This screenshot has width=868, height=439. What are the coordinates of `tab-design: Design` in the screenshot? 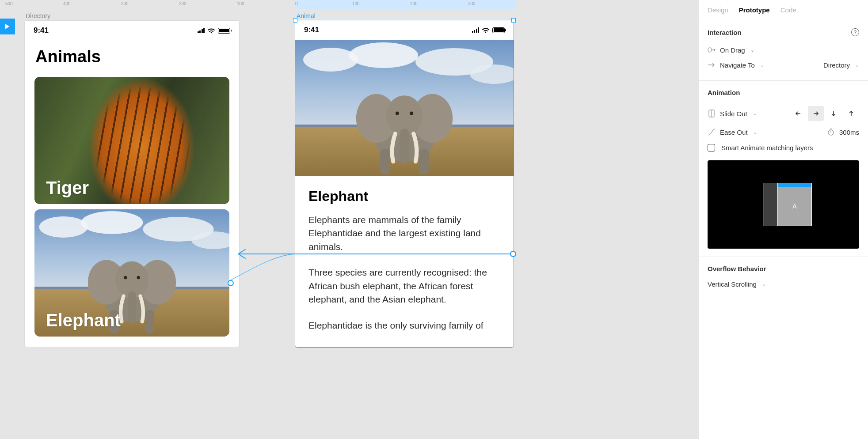 It's located at (718, 10).